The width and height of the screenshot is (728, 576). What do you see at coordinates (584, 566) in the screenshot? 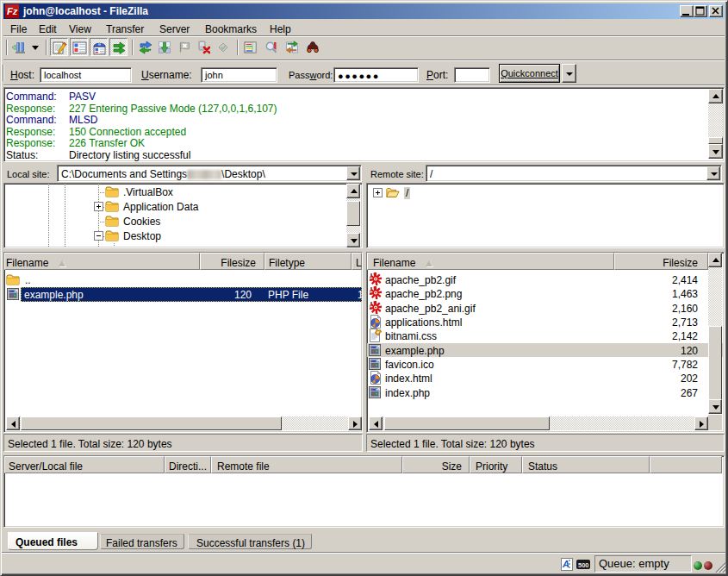
I see `svg-text: 500` at bounding box center [584, 566].